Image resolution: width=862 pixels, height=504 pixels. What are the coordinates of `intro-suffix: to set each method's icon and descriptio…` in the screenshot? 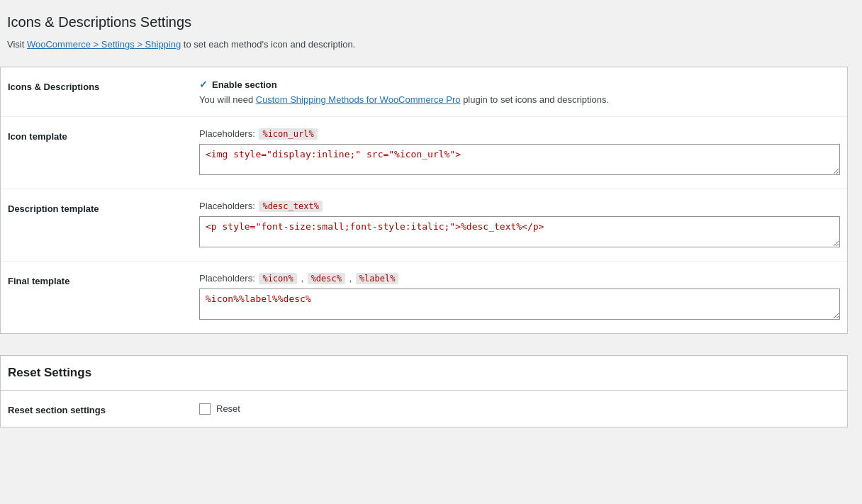 It's located at (269, 44).